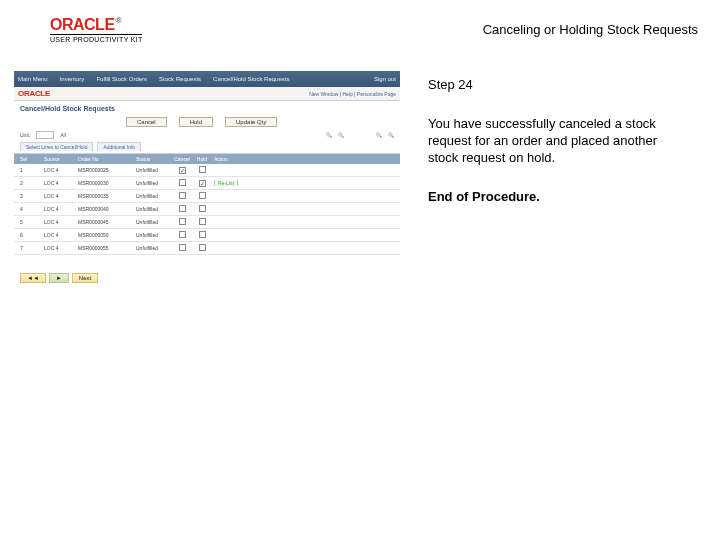  Describe the element at coordinates (30, 159) in the screenshot. I see `col-sel: Sel` at that location.